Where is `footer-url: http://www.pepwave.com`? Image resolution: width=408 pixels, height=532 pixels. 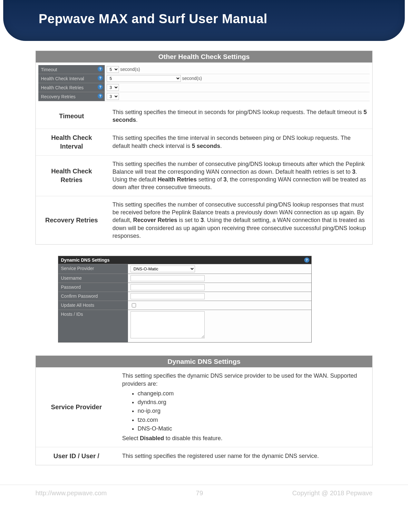
footer-url: http://www.pepwave.com is located at coordinates (71, 493).